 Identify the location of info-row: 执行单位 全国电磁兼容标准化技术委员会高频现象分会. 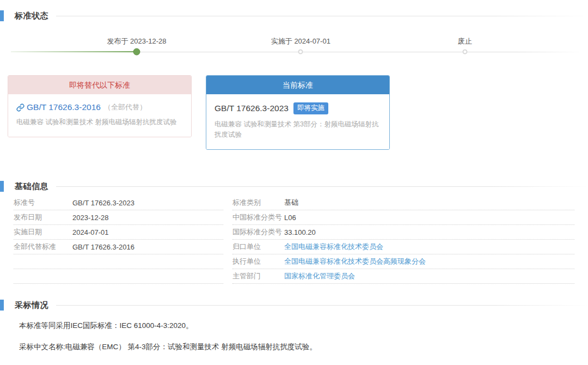
(403, 261).